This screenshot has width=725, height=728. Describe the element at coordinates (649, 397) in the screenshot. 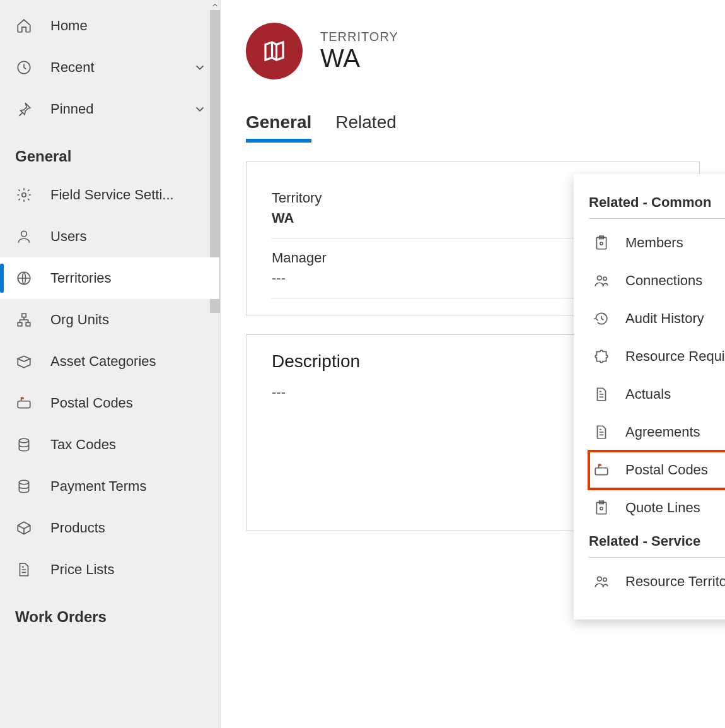

I see `related-dropdown: Related - CommonMembersConnectionsAudit …` at that location.